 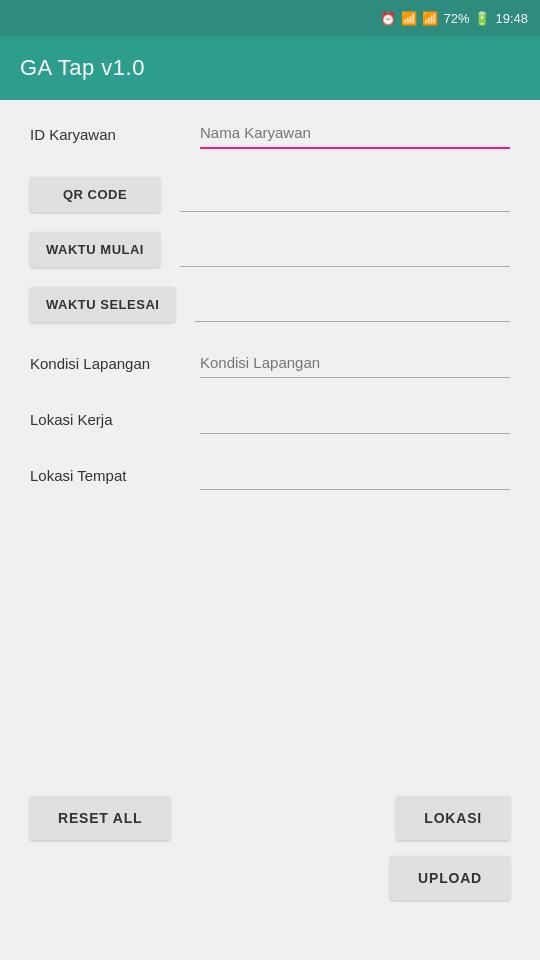 I want to click on id-karyawan-input-wrap, so click(x=355, y=134).